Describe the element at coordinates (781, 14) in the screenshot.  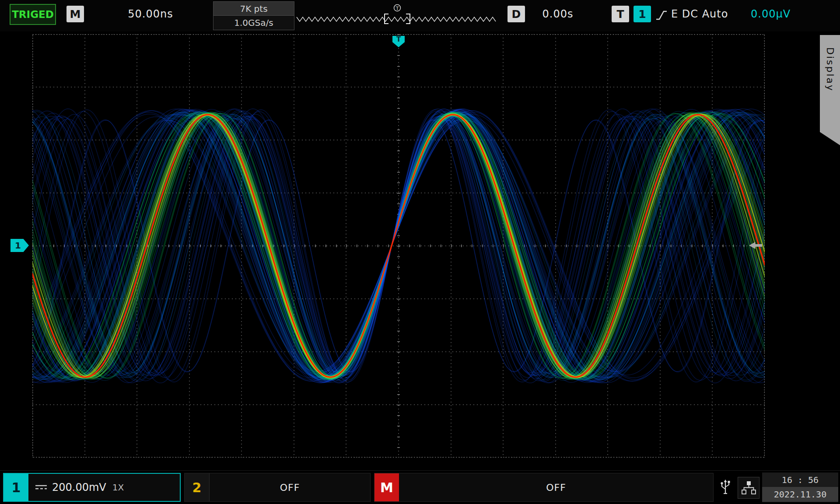
I see `trigger-level-value: 0.00µV` at that location.